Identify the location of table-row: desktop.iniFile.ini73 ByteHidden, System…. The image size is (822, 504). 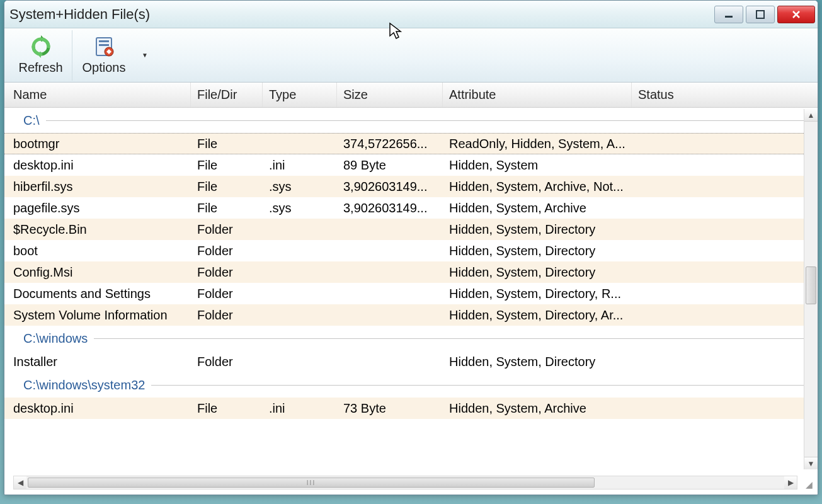
(411, 408).